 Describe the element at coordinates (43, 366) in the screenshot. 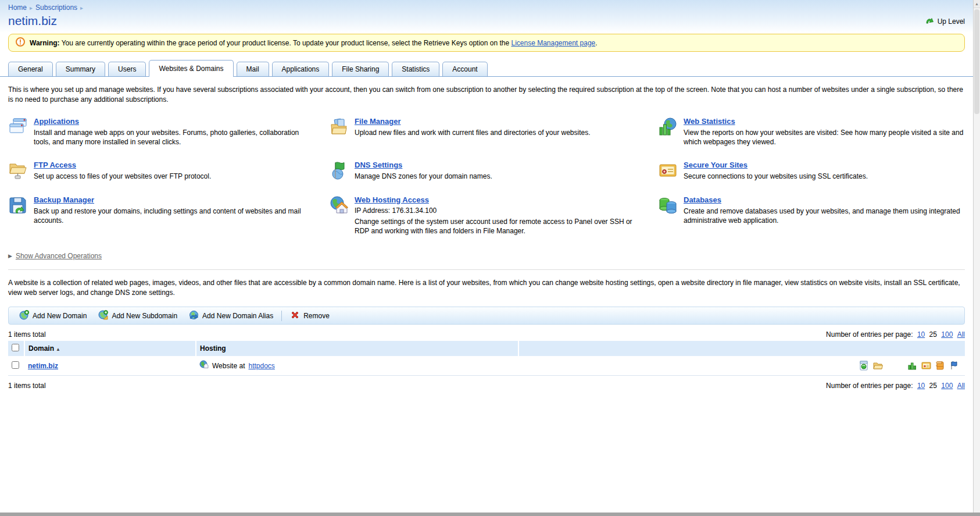

I see `domain-name-link: netim.biz` at that location.